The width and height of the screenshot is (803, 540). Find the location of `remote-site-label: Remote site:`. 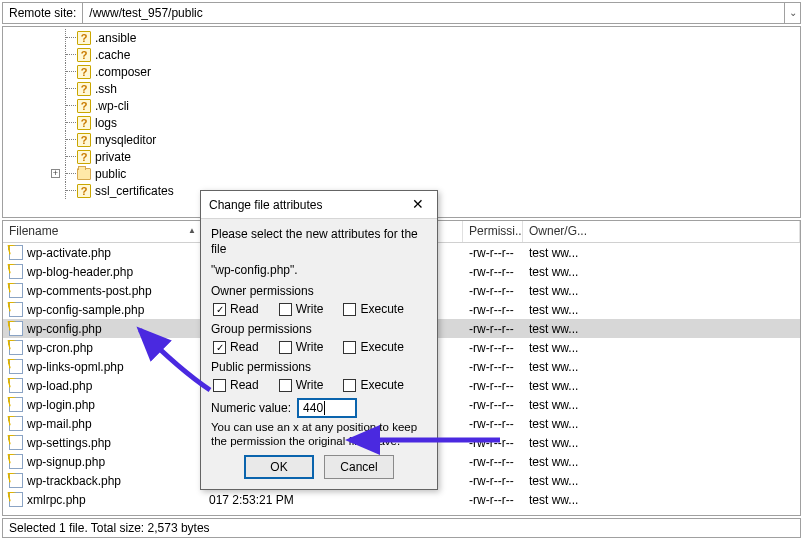

remote-site-label: Remote site: is located at coordinates (42, 13).